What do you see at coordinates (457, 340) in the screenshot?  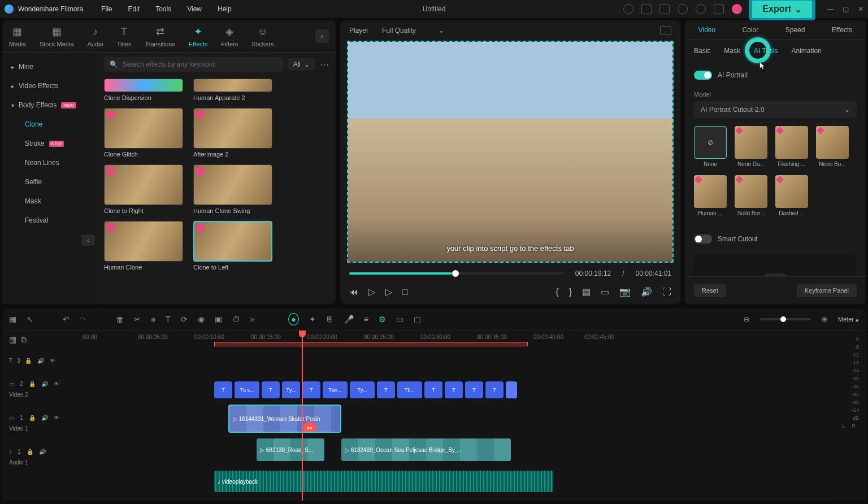 I see `timeline-ruler: :00:00 00:00:05:00 00:00:10:00 00:00:15:…` at bounding box center [457, 340].